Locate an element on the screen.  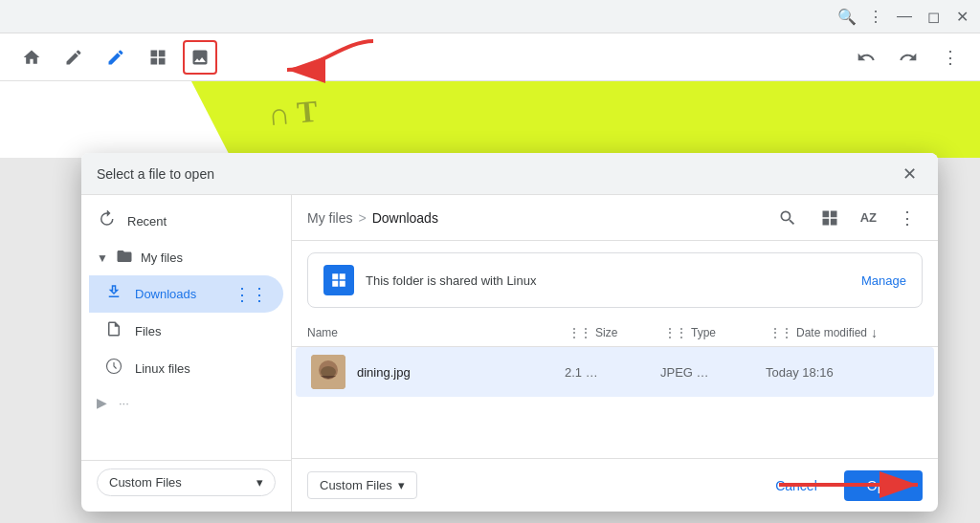
dialog-title: Select a file to open is located at coordinates (155, 174).